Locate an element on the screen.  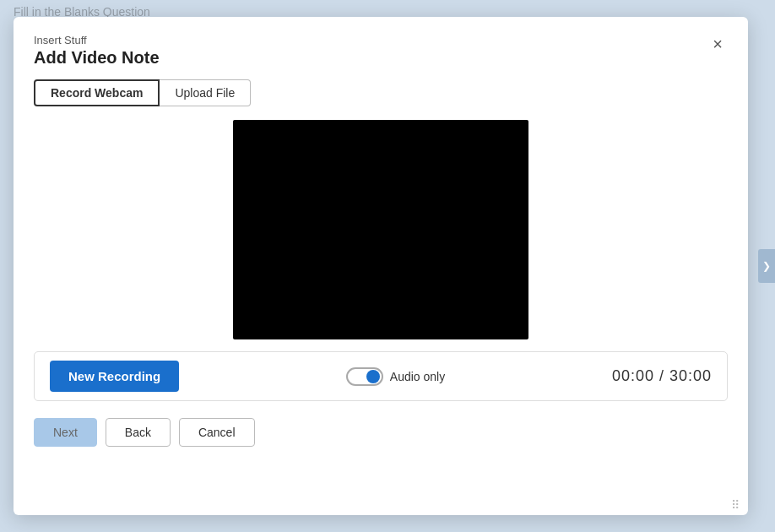
new-recording-button: New Recording is located at coordinates (115, 377).